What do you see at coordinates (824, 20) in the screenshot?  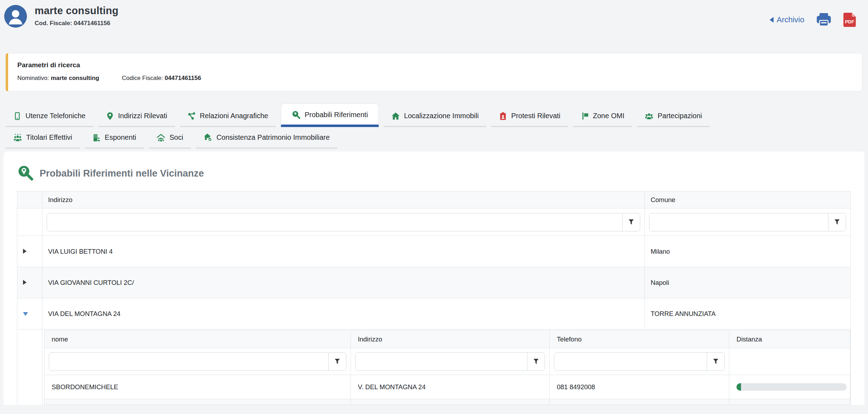 I see `printer-icon` at bounding box center [824, 20].